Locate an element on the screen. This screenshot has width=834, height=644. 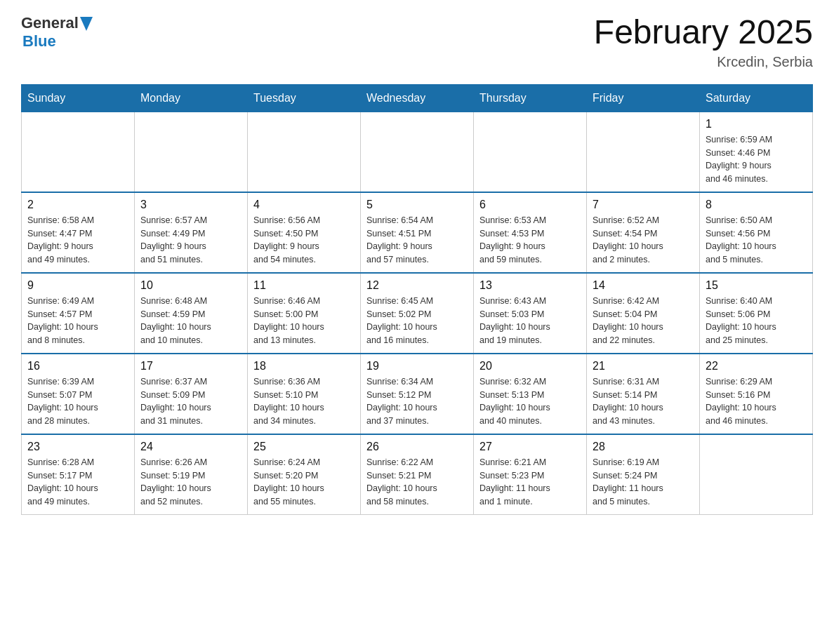
day-number: 20 is located at coordinates (530, 366).